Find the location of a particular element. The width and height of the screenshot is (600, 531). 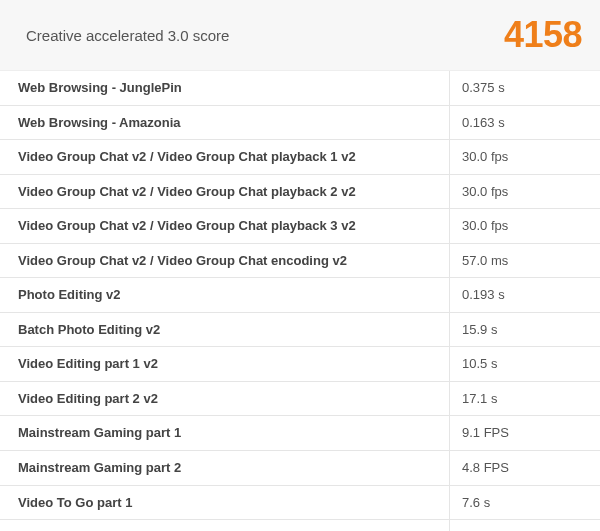

metric-label: Video To Go part 2 is located at coordinates (225, 526).